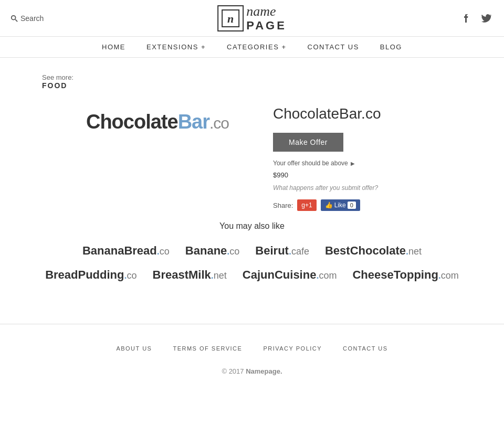  What do you see at coordinates (252, 86) in the screenshot?
I see `category-link: FOOD` at bounding box center [252, 86].